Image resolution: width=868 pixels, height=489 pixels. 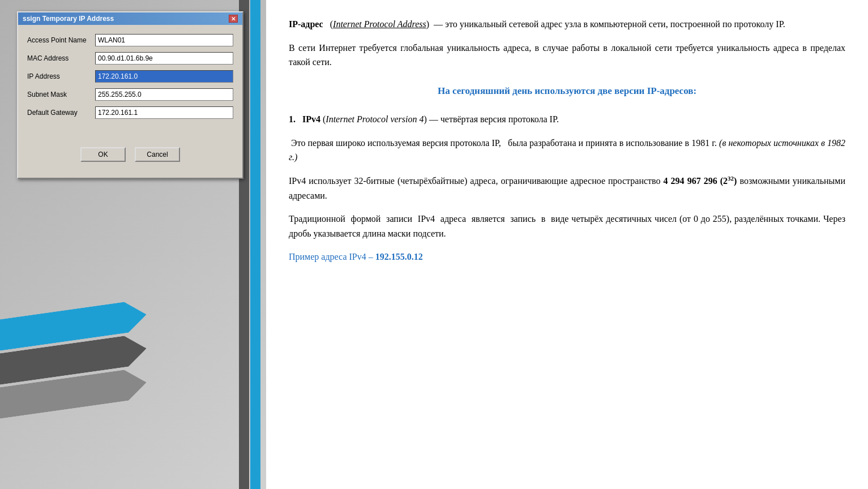 What do you see at coordinates (157, 155) in the screenshot?
I see `cancel-button: Cancel` at bounding box center [157, 155].